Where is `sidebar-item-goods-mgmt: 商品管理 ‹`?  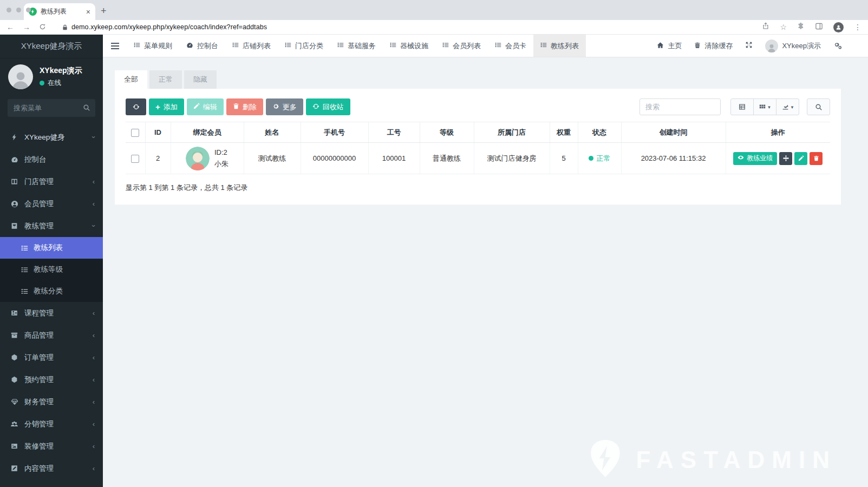 sidebar-item-goods-mgmt: 商品管理 ‹ is located at coordinates (51, 335).